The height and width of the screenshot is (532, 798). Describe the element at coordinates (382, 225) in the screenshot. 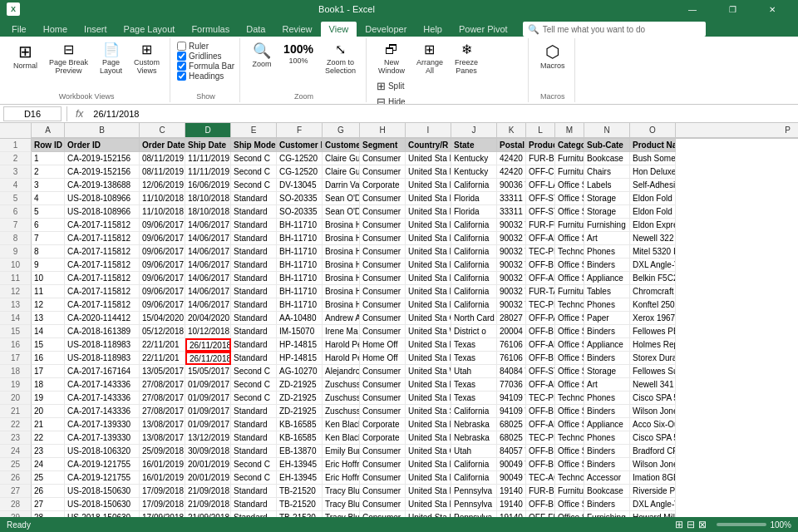

I see `cell-7-7: Consumer` at that location.